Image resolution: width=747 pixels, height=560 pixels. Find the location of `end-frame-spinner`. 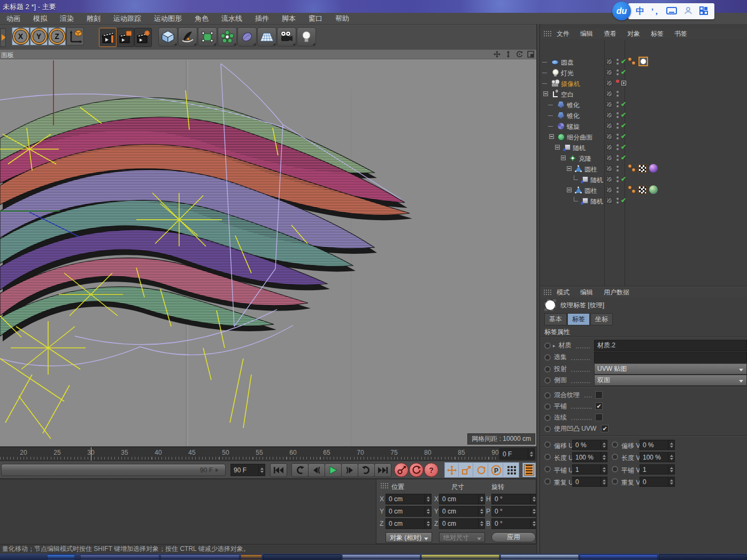

end-frame-spinner is located at coordinates (261, 470).